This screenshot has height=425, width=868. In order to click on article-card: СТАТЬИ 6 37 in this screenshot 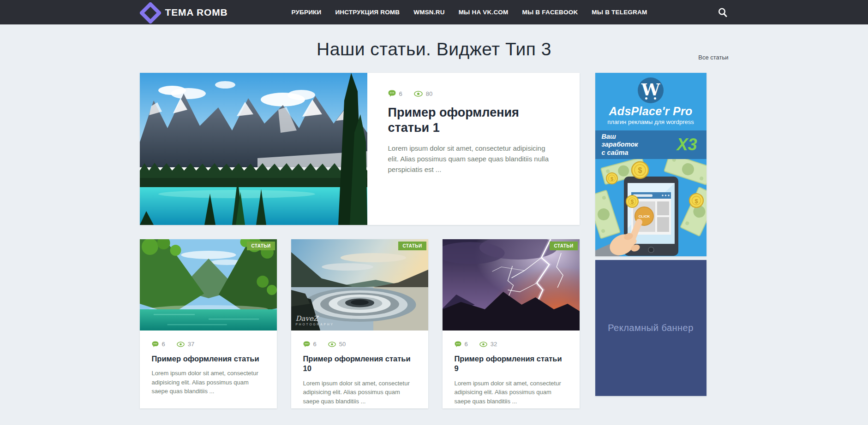, I will do `click(209, 324)`.